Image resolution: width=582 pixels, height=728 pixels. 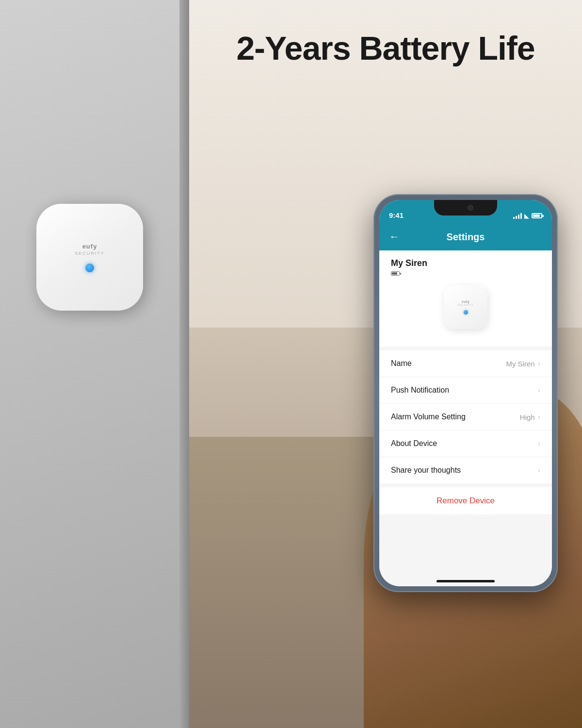 I want to click on settings-list: Name My Siren › Push Notification › Alar…, so click(x=466, y=417).